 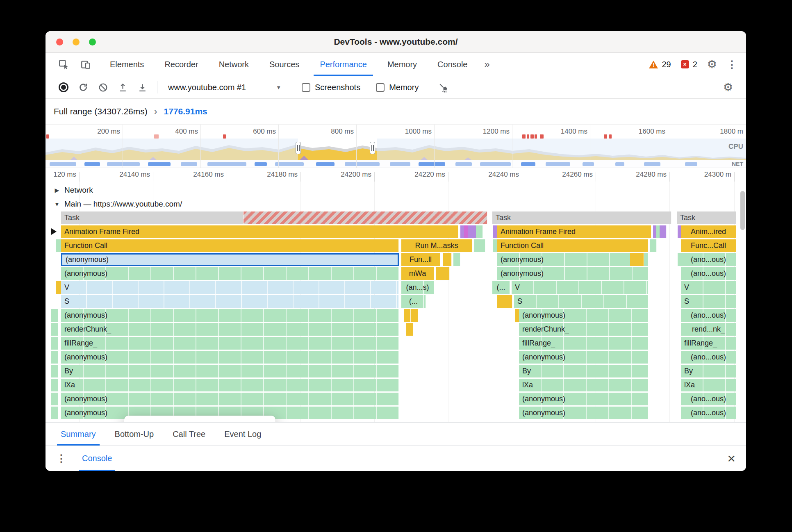 I want to click on detail-tab-event-log: Event Log, so click(x=243, y=434).